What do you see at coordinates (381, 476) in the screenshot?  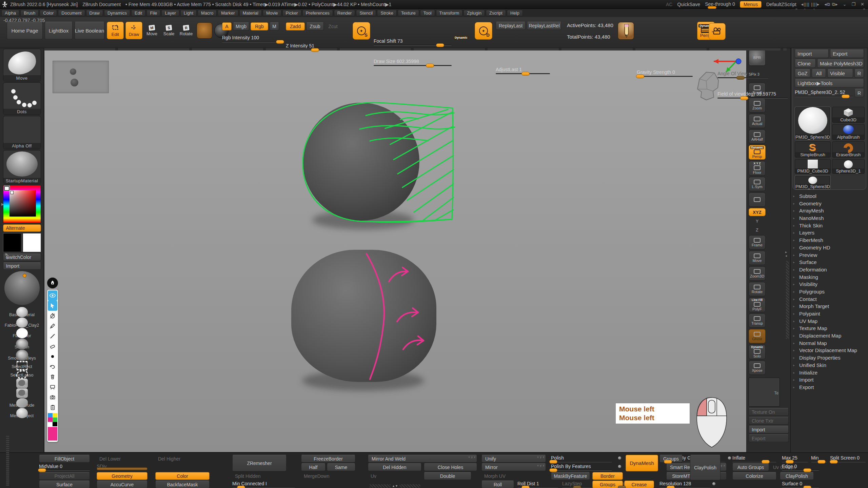 I see `uv-button: Uv` at bounding box center [381, 476].